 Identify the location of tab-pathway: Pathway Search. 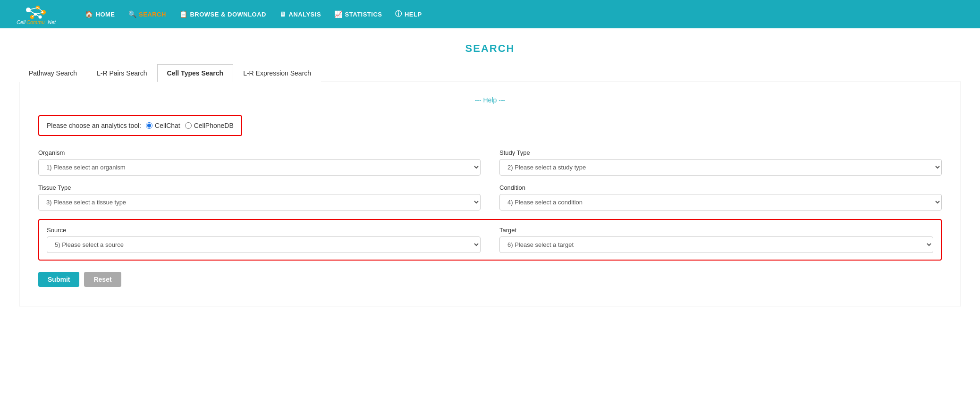
(53, 73).